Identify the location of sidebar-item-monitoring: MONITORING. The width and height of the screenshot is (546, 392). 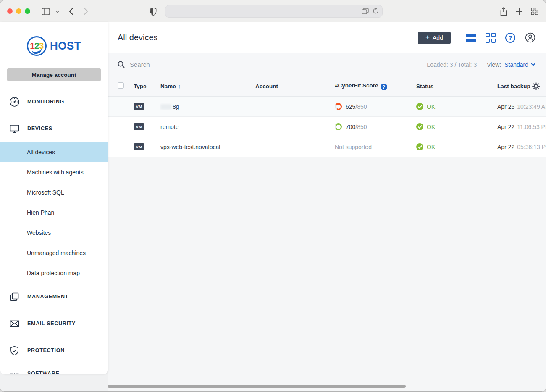
(54, 102).